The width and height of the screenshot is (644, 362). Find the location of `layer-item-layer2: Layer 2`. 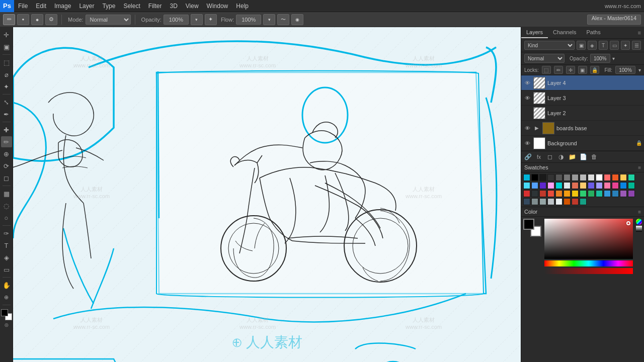

layer-item-layer2: Layer 2 is located at coordinates (583, 113).